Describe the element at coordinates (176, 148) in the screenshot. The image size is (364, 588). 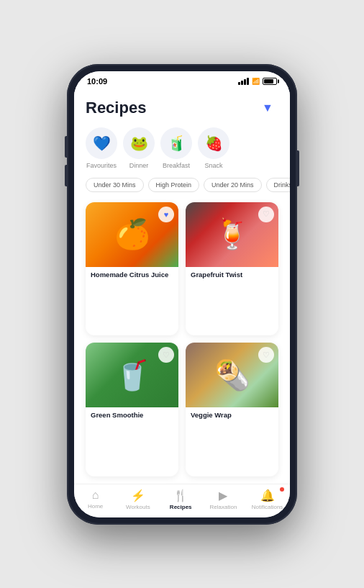
I see `category-tab-breakfast: 🧃 Breakfast` at that location.